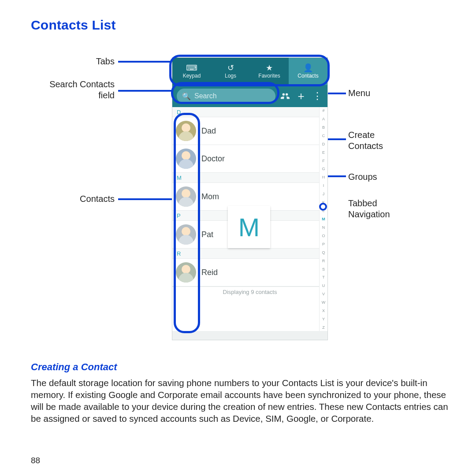  Describe the element at coordinates (324, 236) in the screenshot. I see `alpha-letter: O` at that location.